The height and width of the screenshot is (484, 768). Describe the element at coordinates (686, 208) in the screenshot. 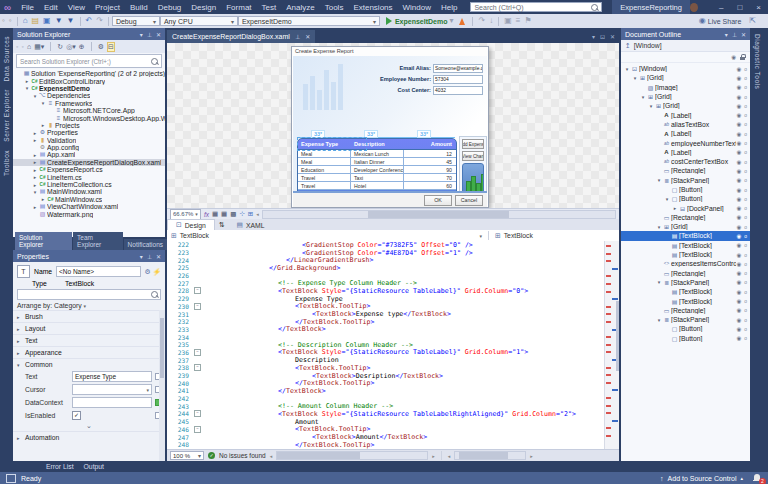

I see `outline-item: ▸⊟[DockPanel]◉o` at that location.